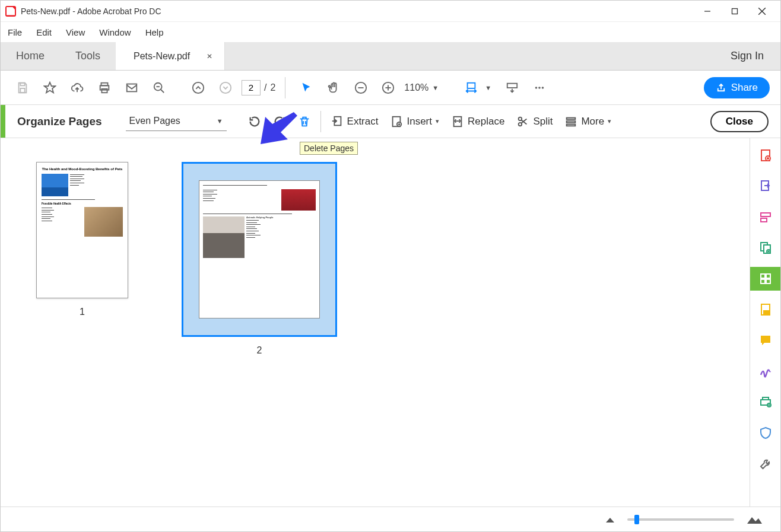 This screenshot has width=781, height=532. Describe the element at coordinates (82, 312) in the screenshot. I see `page-label-1: 1` at that location.